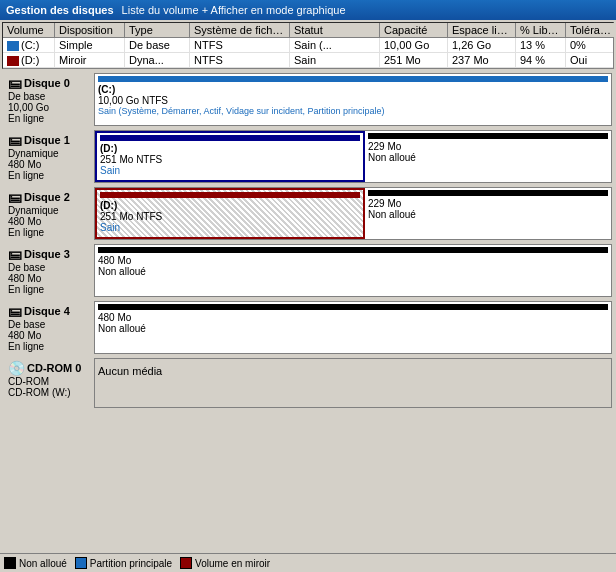 This screenshot has height=572, width=616. Describe the element at coordinates (29, 45) in the screenshot. I see `cell-volume: (C:)` at that location.